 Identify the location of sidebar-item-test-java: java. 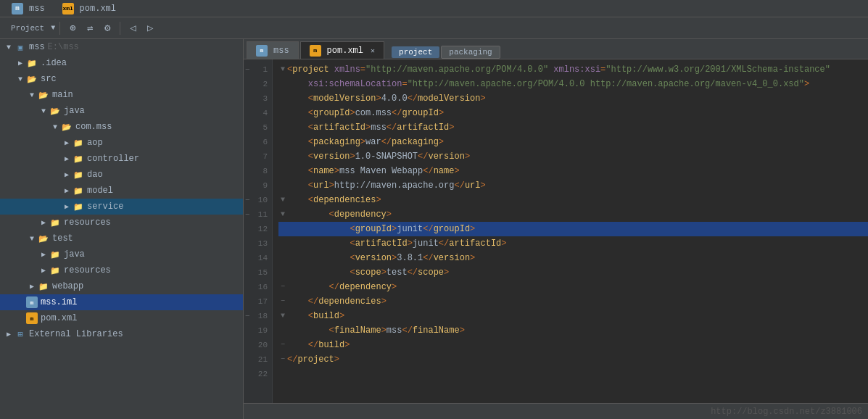
(122, 254).